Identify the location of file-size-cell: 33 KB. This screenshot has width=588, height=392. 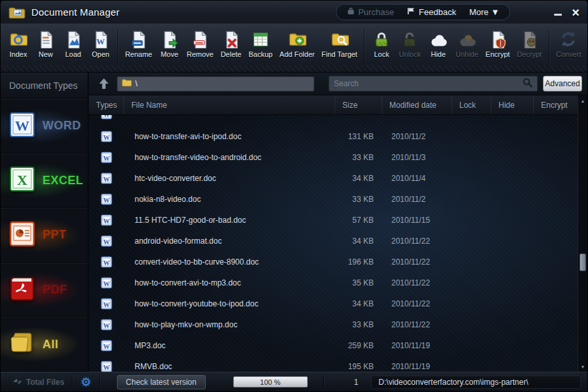
(358, 325).